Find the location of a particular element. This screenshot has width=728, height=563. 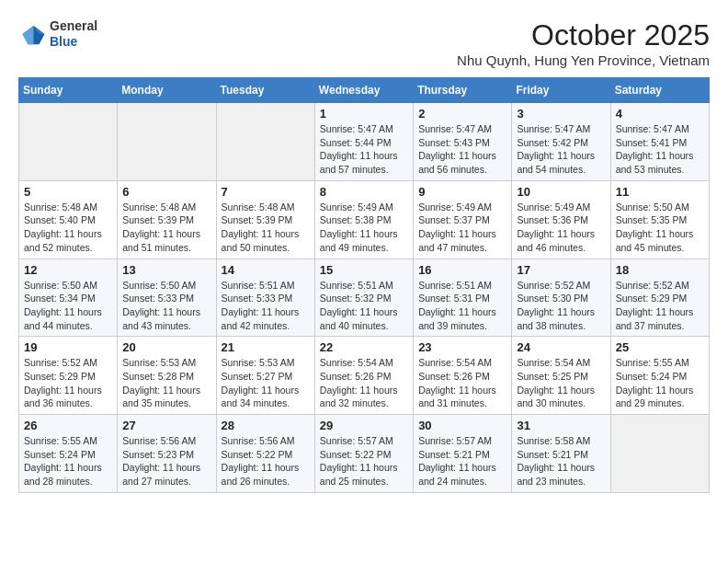

day-info: Sunrise: 5:51 AM Sunset: 5:32 PM Dayligh… is located at coordinates (364, 305).